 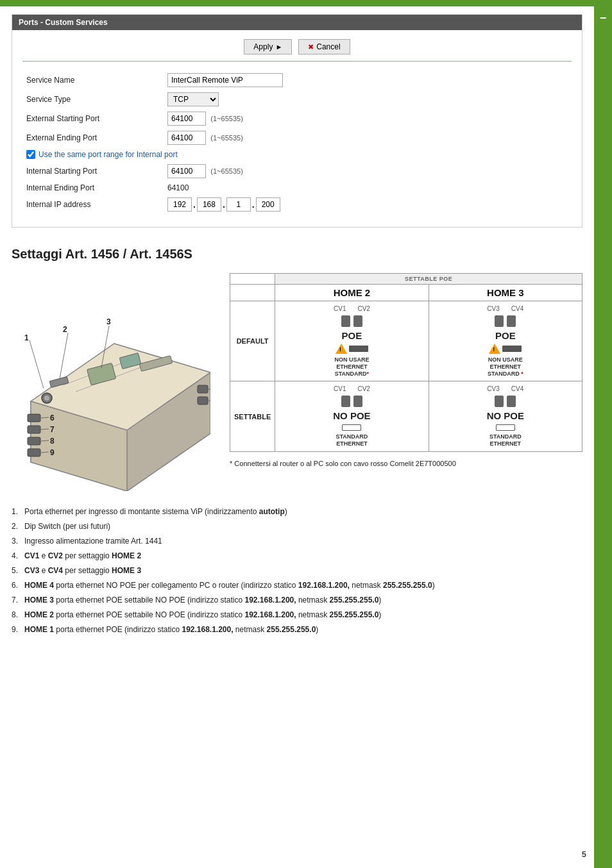 What do you see at coordinates (406, 363) in the screenshot?
I see `poe-table: SETTABLE POE HOME 2 HOME 3` at bounding box center [406, 363].